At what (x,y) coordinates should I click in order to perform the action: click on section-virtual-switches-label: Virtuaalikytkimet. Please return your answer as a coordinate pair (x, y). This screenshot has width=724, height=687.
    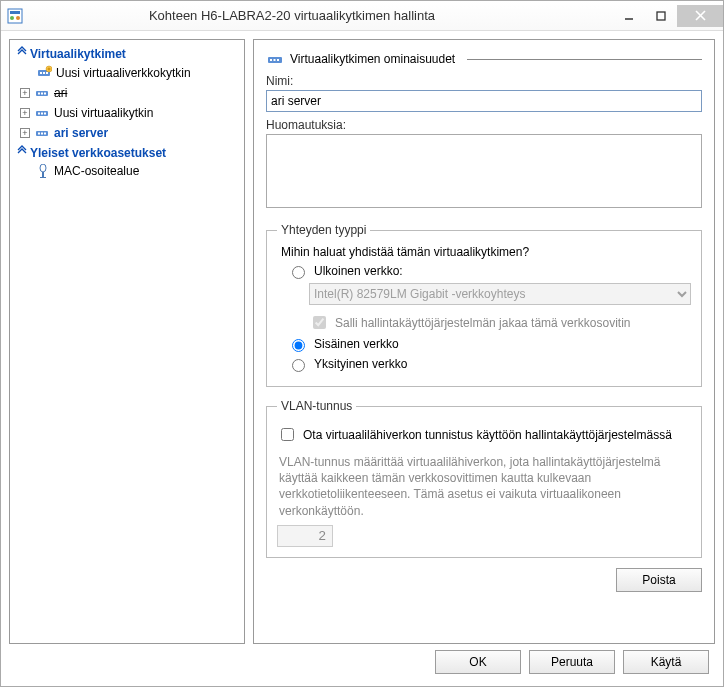
    Looking at the image, I should click on (78, 54).